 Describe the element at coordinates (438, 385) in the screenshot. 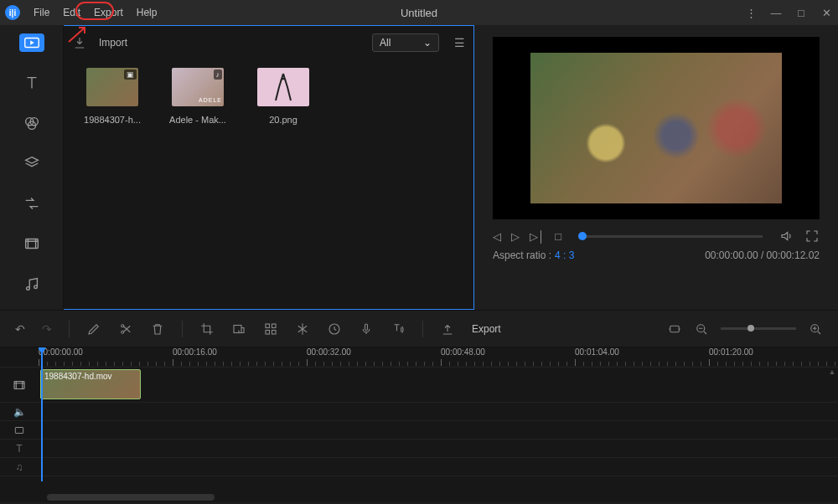

I see `video-track: 19884307-hd.mov` at that location.